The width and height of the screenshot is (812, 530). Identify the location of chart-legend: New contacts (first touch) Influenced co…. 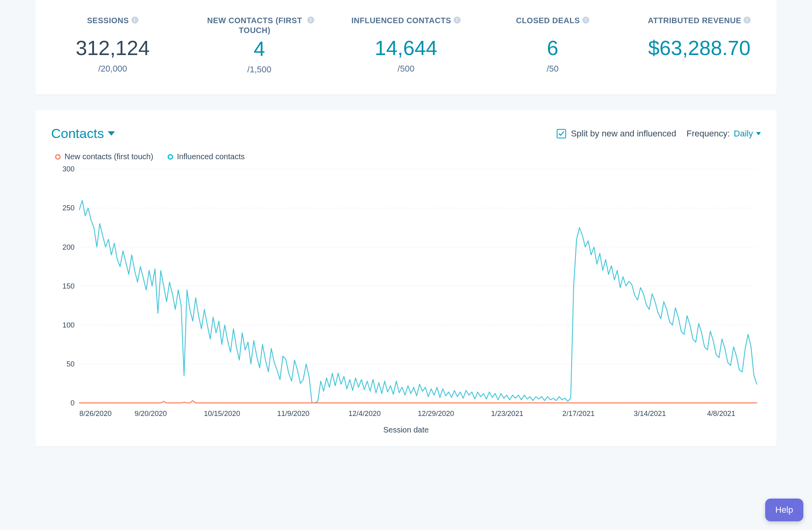
(408, 156).